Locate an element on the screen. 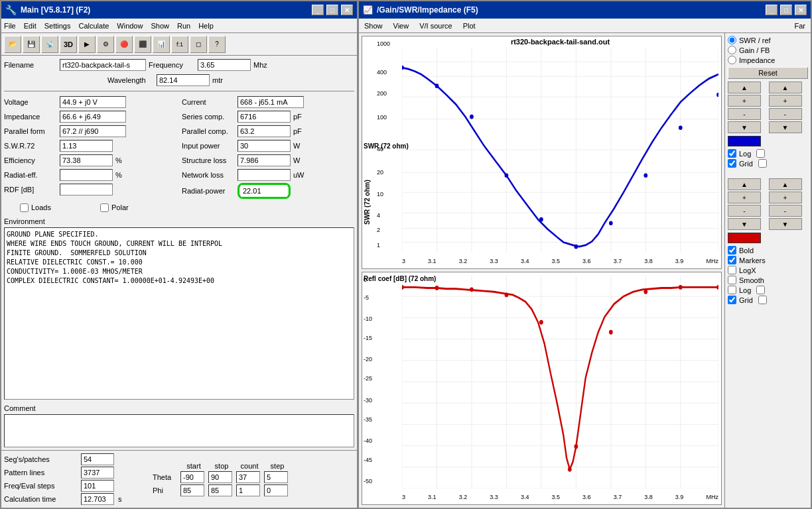  current-input is located at coordinates (271, 102).